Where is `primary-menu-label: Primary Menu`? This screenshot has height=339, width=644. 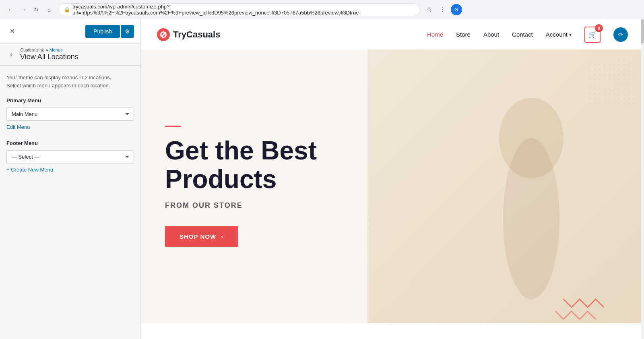
primary-menu-label: Primary Menu is located at coordinates (70, 101).